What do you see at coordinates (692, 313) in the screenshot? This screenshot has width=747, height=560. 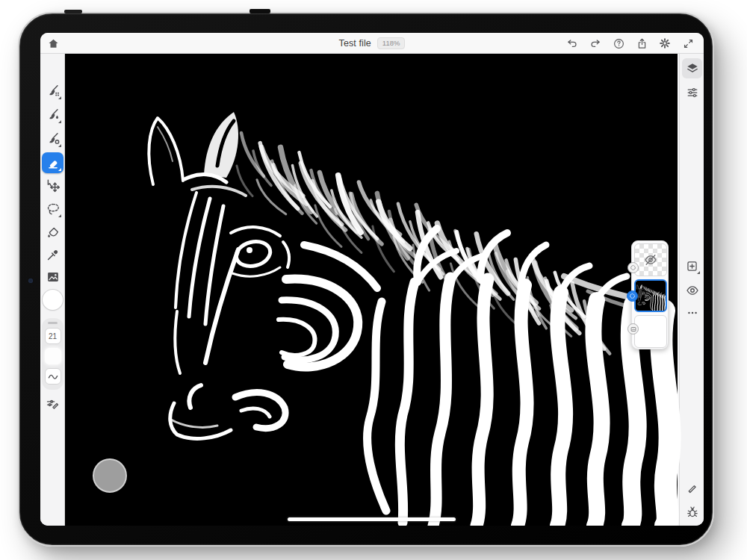 I see `more-dots-icon` at bounding box center [692, 313].